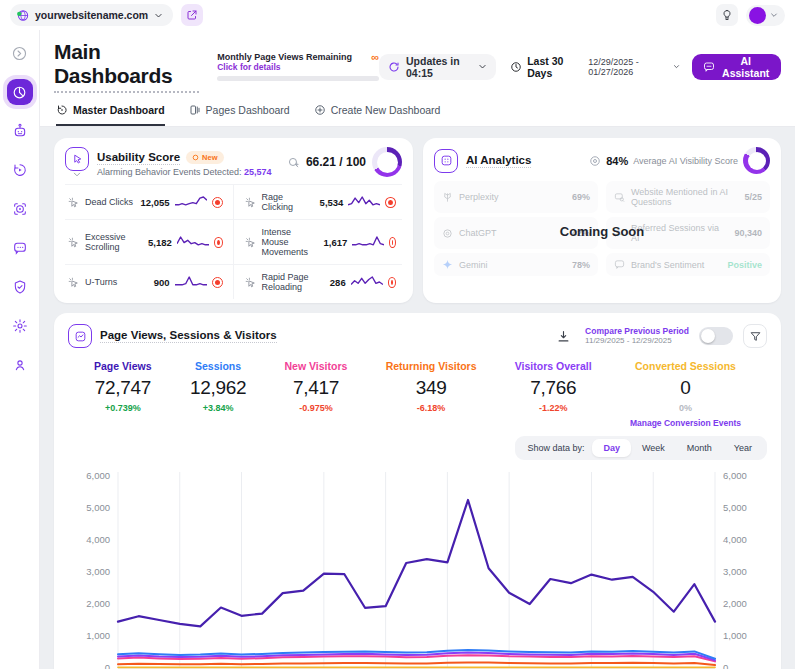 The image size is (795, 669). What do you see at coordinates (150, 242) in the screenshot?
I see `usability-metric-excessive-scrolling: Excessive Scrolling 5,182` at bounding box center [150, 242].